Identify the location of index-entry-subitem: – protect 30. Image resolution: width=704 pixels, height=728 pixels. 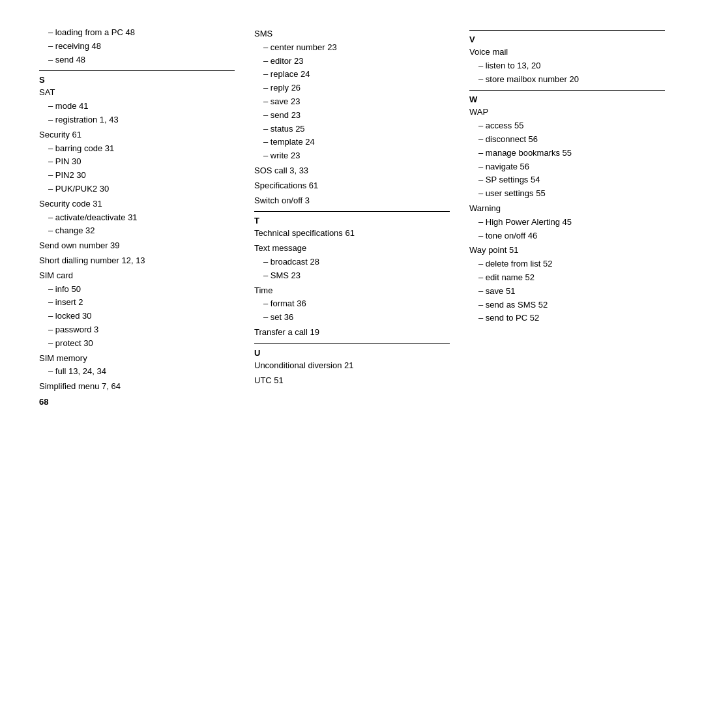
(137, 344).